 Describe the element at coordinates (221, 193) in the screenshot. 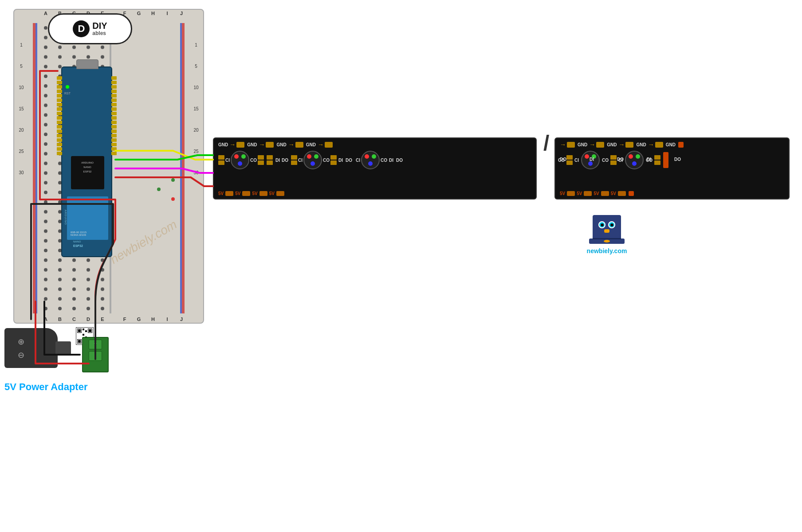

I see `5v-label-1: 5V` at that location.